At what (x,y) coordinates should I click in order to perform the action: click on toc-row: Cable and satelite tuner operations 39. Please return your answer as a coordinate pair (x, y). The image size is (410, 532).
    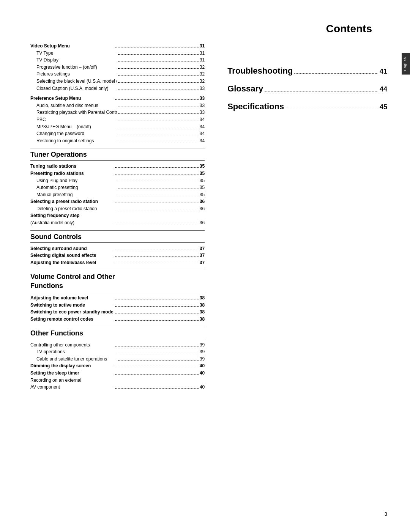
    Looking at the image, I should click on (118, 359).